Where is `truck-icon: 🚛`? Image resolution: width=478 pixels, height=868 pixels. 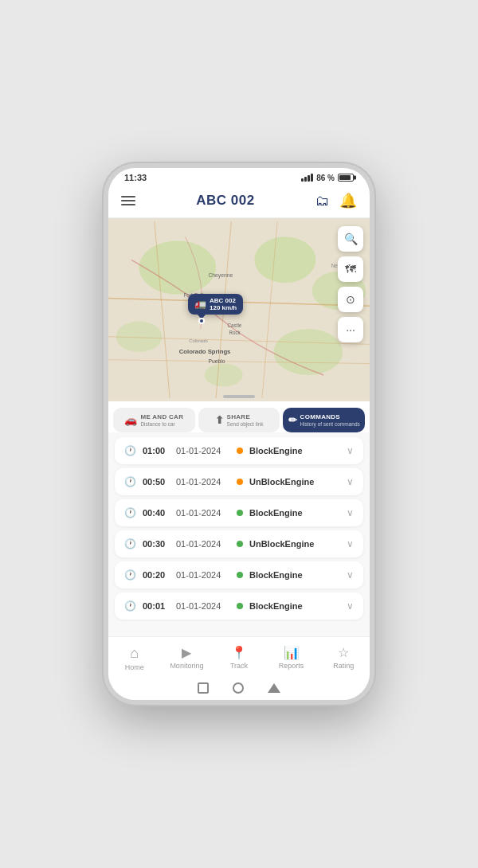
truck-icon: 🚛 is located at coordinates (201, 304).